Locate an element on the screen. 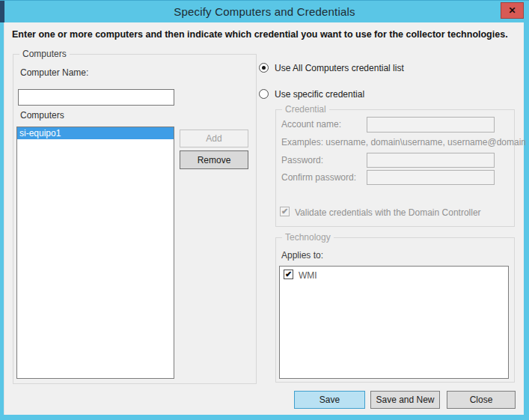 Image resolution: width=529 pixels, height=420 pixels. confirm-password-input is located at coordinates (431, 177).